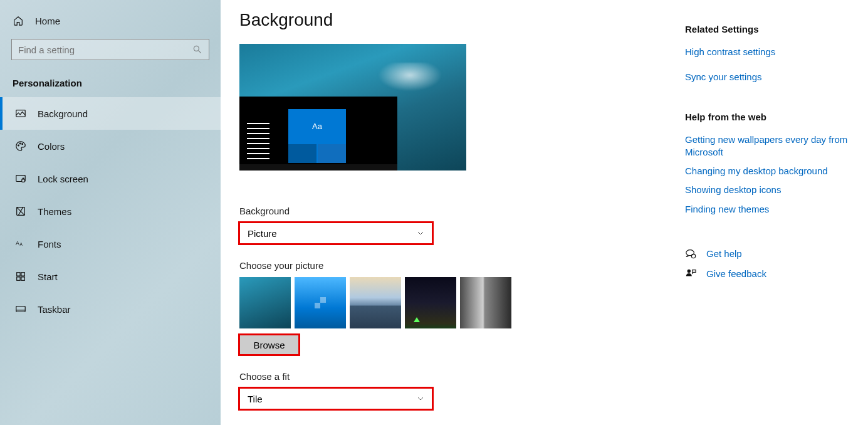 The width and height of the screenshot is (868, 425). I want to click on start-icon, so click(21, 276).